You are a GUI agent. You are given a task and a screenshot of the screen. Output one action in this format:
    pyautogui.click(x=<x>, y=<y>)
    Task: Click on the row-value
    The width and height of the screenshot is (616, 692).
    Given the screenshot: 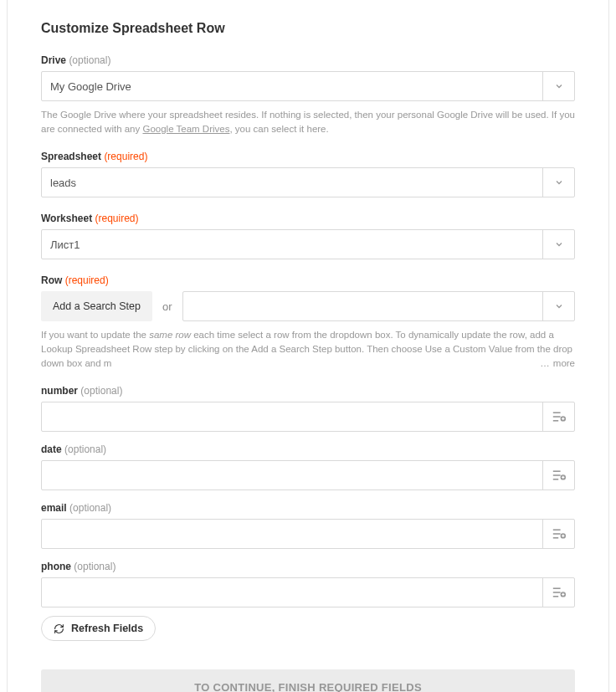 What is the action you would take?
    pyautogui.click(x=363, y=306)
    